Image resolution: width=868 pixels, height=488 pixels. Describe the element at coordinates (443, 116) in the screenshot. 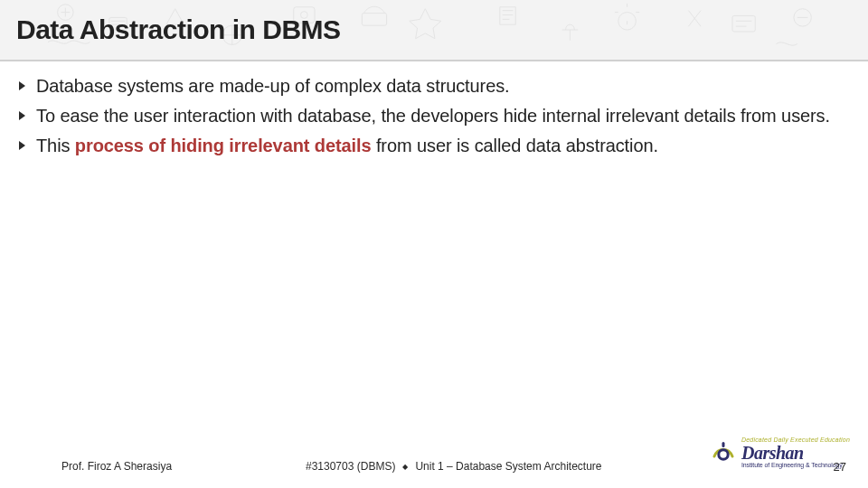

I see `bullet-text: To ease the user interaction with databa…` at that location.